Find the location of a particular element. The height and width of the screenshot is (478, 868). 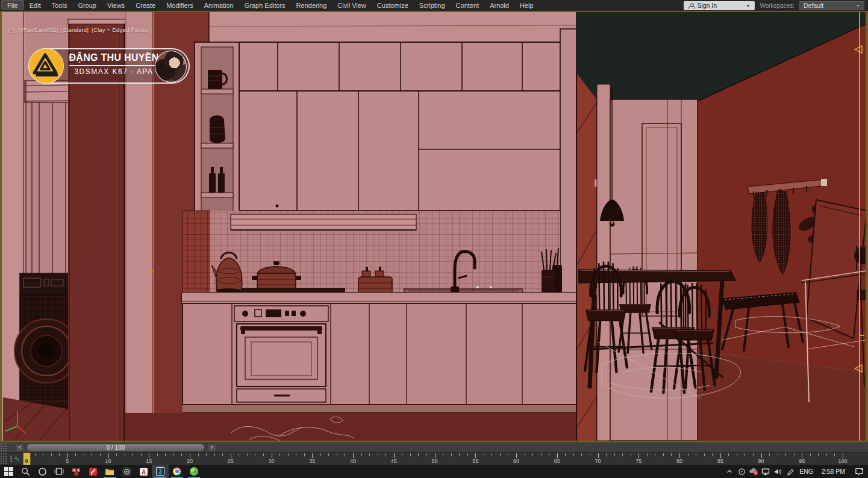

time-slider-handle: 0 / 100 is located at coordinates (116, 448).